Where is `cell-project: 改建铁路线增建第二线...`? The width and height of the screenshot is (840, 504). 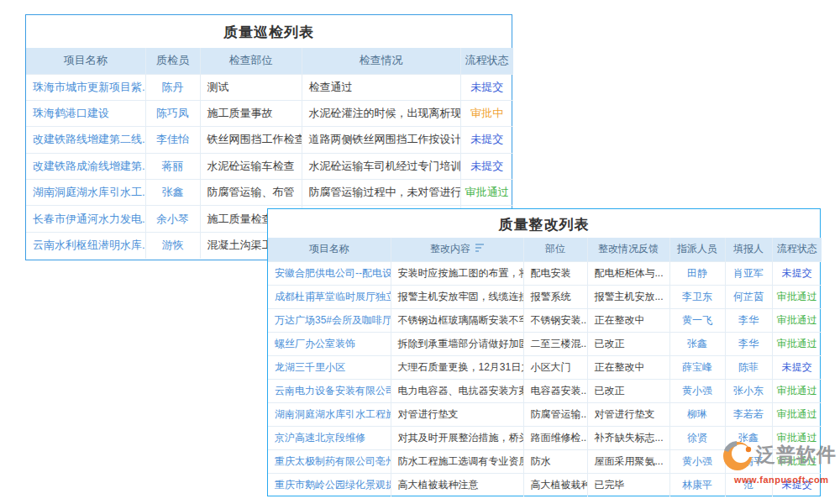
cell-project: 改建铁路线增建第二线... is located at coordinates (86, 139).